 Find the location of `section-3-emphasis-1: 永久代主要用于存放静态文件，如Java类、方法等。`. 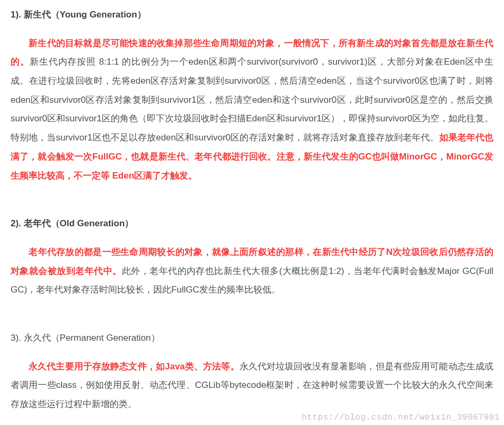

section-3-emphasis-1: 永久代主要用于存放静态文件，如Java类、方法等。 is located at coordinates (134, 367).